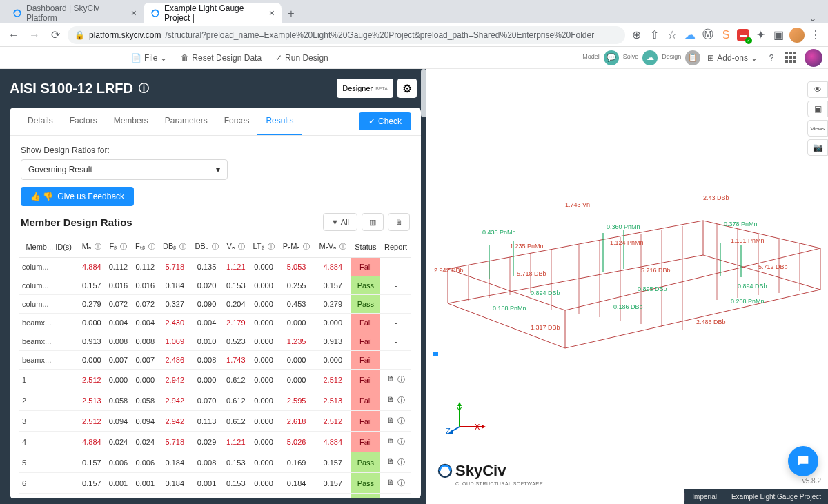 The image size is (828, 504). What do you see at coordinates (771, 58) in the screenshot?
I see `help-icon: ?` at bounding box center [771, 58].